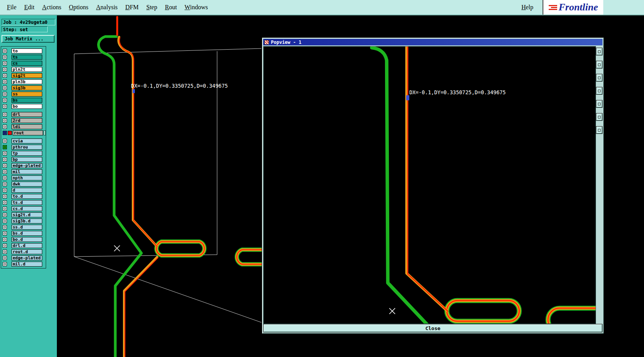 Image resolution: width=644 pixels, height=357 pixels. What do you see at coordinates (27, 190) in the screenshot?
I see `layer-name-label: d` at bounding box center [27, 190].